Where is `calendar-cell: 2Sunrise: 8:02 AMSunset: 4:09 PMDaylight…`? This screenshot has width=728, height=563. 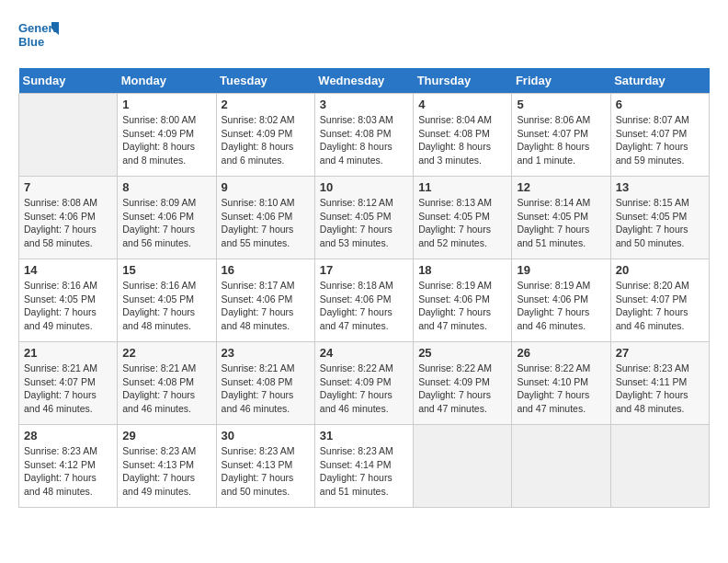
calendar-cell: 2Sunrise: 8:02 AMSunset: 4:09 PMDaylight… is located at coordinates (265, 135).